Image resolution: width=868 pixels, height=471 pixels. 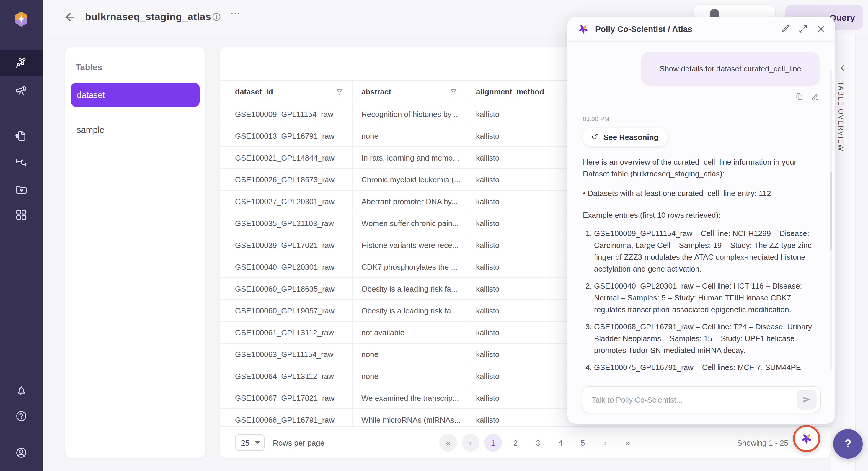 What do you see at coordinates (409, 114) in the screenshot?
I see `cell-abstract: Recognition of histones by ...` at bounding box center [409, 114].